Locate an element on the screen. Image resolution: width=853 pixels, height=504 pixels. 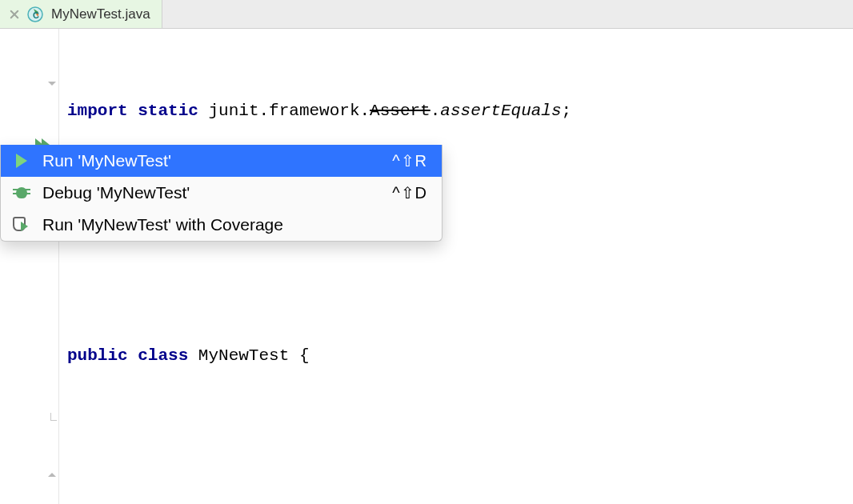
menu-item-label: Debug 'MyNewTest' is located at coordinates (211, 193).